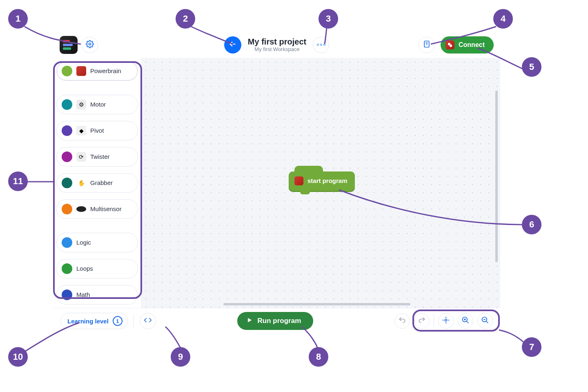 The image size is (588, 392). I want to click on settings-button, so click(90, 45).